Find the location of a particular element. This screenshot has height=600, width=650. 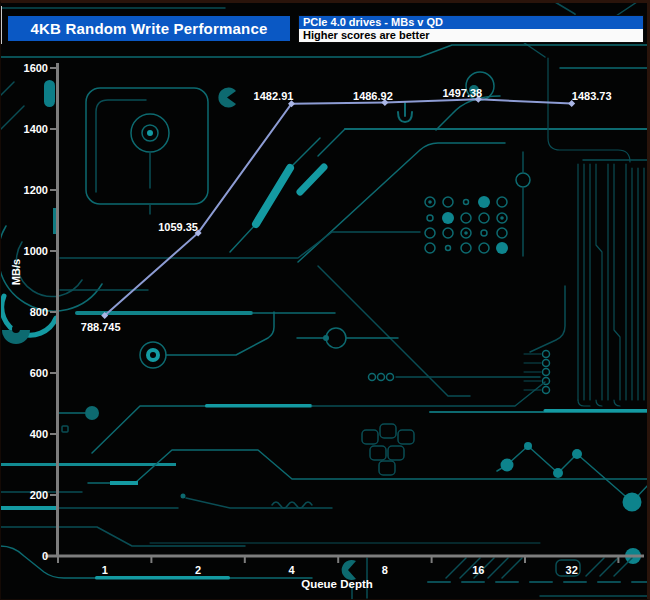

x-tick-label: 32 is located at coordinates (572, 570).